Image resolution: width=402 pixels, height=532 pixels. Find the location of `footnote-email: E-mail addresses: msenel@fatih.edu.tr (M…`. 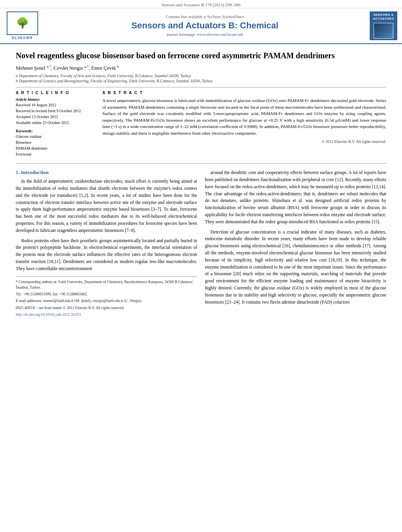

footnote-email: E-mail addresses: msenel@fatih.edu.tr (M… is located at coordinates (106, 301).